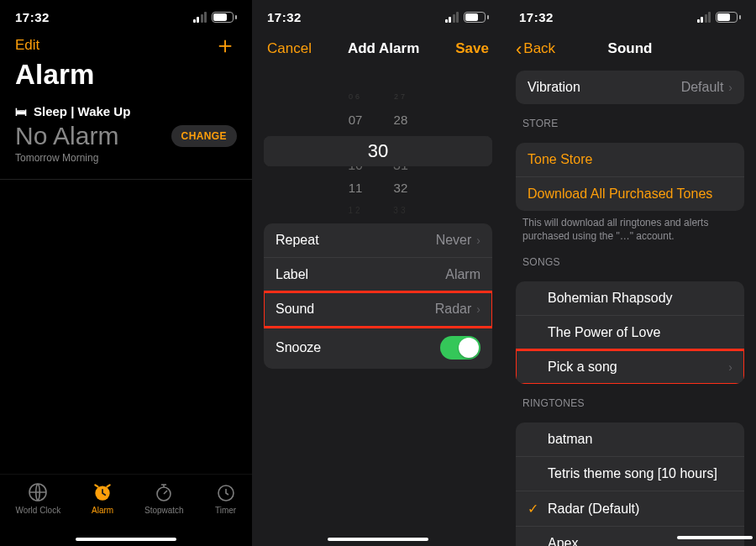  Describe the element at coordinates (126, 162) in the screenshot. I see `tomorrow-label: Tomorrow Morning` at that location.